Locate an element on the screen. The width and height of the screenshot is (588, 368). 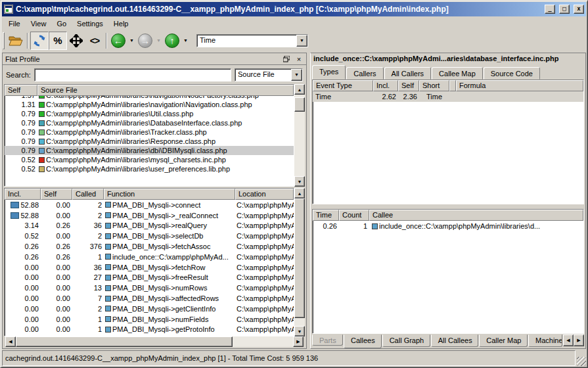
column-header-time: Time is located at coordinates (326, 216).